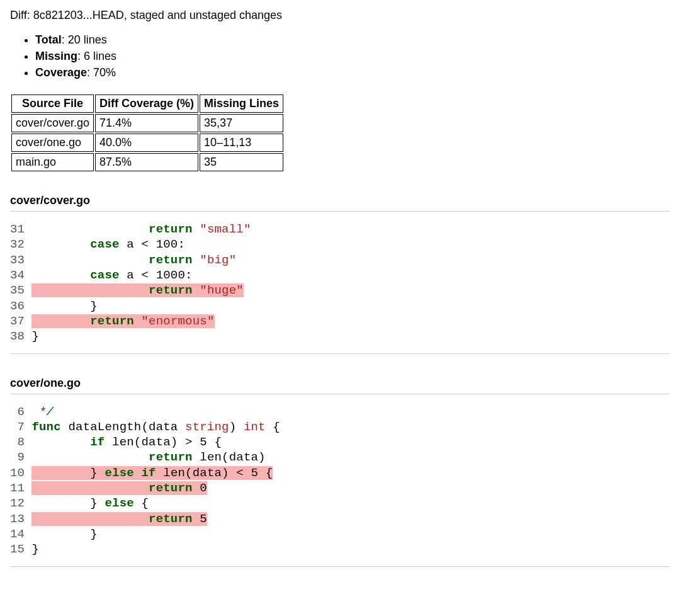 The width and height of the screenshot is (680, 616). I want to click on missing-line: return 0, so click(119, 488).